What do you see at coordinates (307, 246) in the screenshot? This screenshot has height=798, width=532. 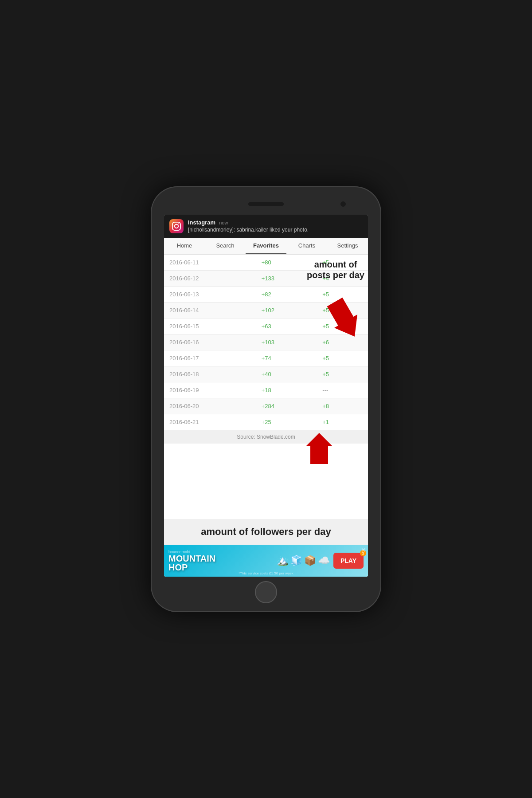 I see `tab-charts: Charts` at bounding box center [307, 246].